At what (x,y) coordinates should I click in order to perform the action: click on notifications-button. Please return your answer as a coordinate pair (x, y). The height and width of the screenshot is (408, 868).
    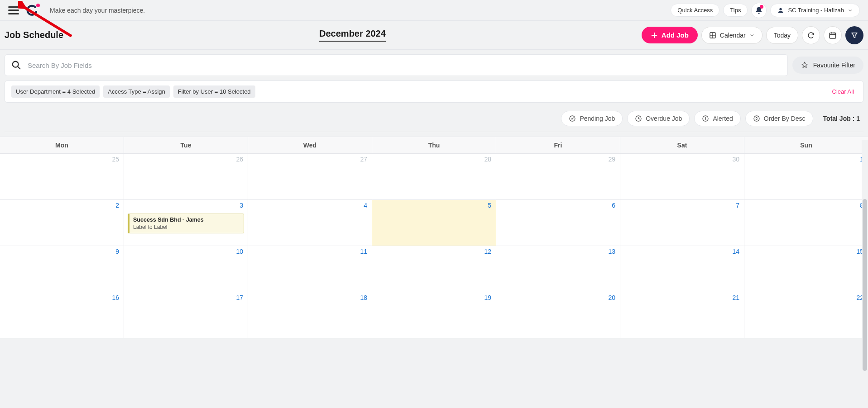
    Looking at the image, I should click on (759, 10).